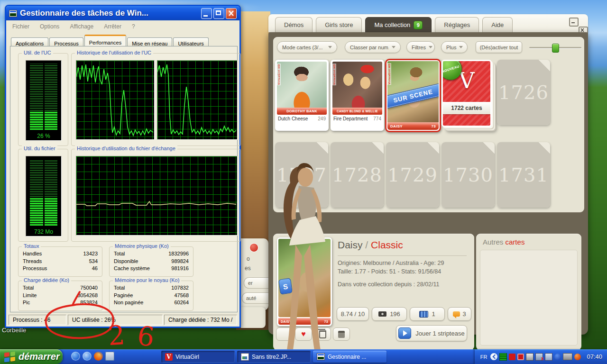  Describe the element at coordinates (113, 27) in the screenshot. I see `menu-arreter: Arrêter` at that location.